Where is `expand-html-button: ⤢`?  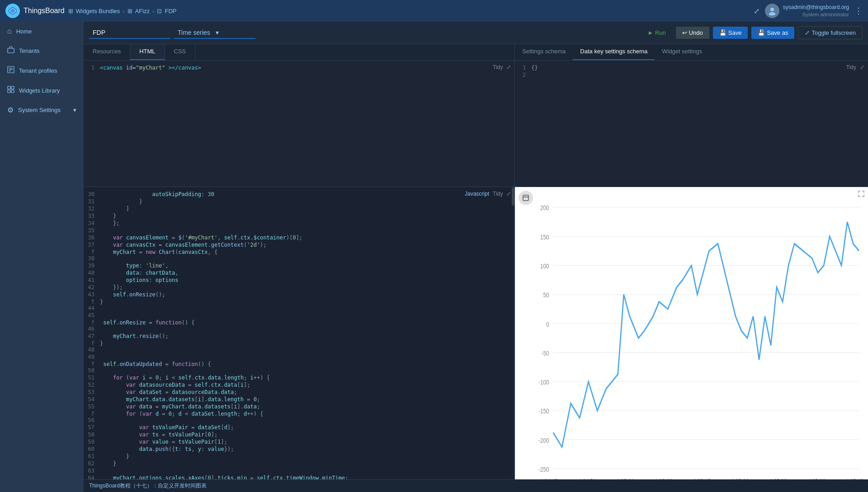
expand-html-button: ⤢ is located at coordinates (509, 67).